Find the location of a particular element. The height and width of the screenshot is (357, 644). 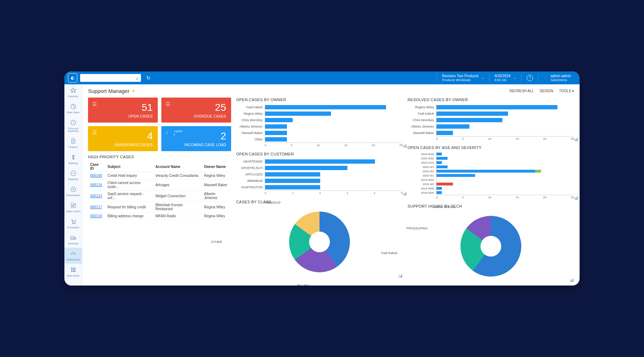

cell-subject: Client cannot access syste... is located at coordinates (129, 185).